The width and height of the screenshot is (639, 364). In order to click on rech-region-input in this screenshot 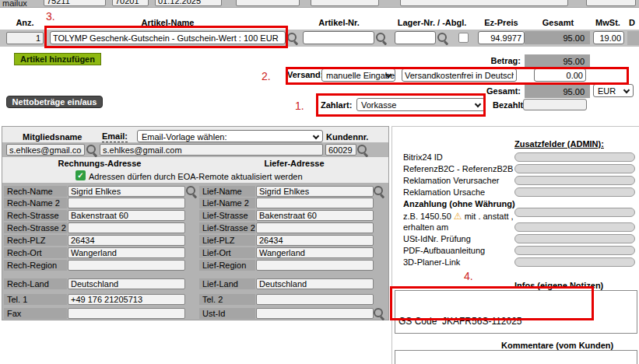, I will do `click(126, 265)`.